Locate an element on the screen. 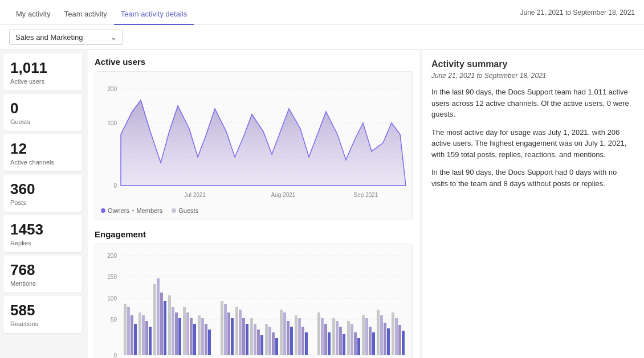 This screenshot has height=358, width=644. active-users-chart-title: Active users is located at coordinates (254, 61).